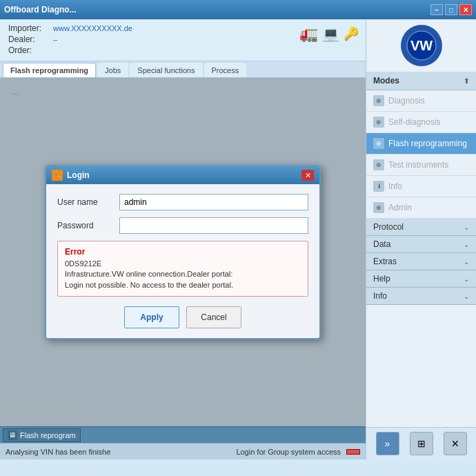 The width and height of the screenshot is (476, 476). What do you see at coordinates (308, 175) in the screenshot?
I see `modal-close-button: ✕` at bounding box center [308, 175].